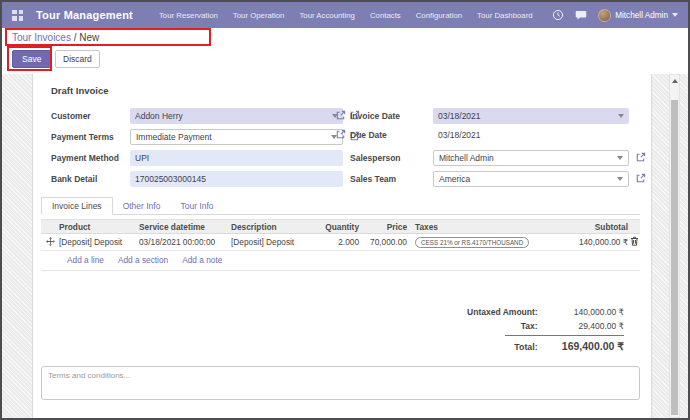 The height and width of the screenshot is (420, 690). I want to click on payment-terms-label: Payment Terms, so click(82, 137).